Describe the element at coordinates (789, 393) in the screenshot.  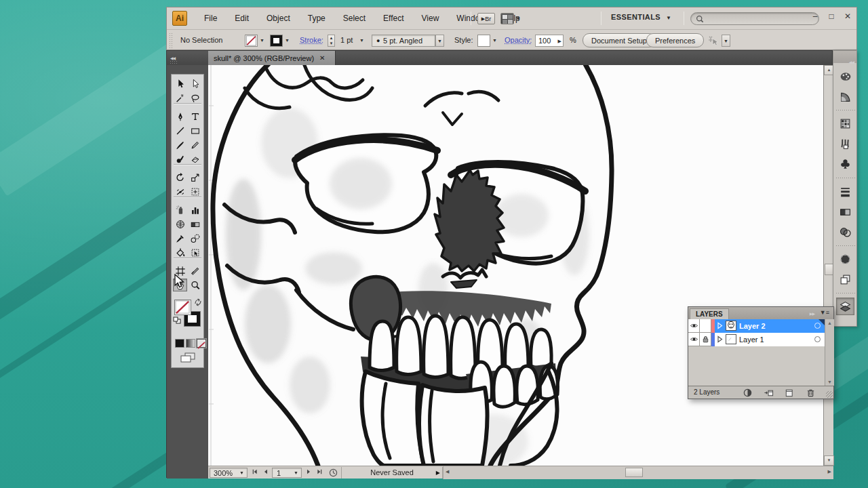
I see `new-layer-button` at that location.